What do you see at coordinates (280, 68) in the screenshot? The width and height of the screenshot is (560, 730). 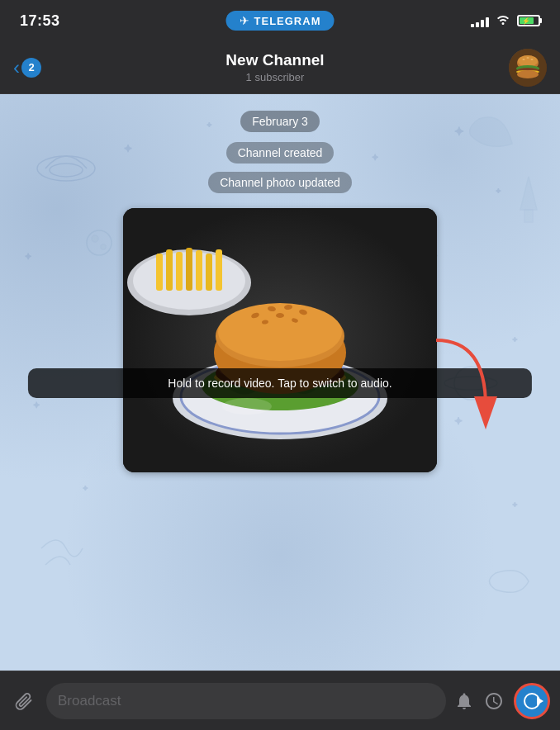 I see `chat-header: ‹ 2 New Channel 1 subscriber` at bounding box center [280, 68].